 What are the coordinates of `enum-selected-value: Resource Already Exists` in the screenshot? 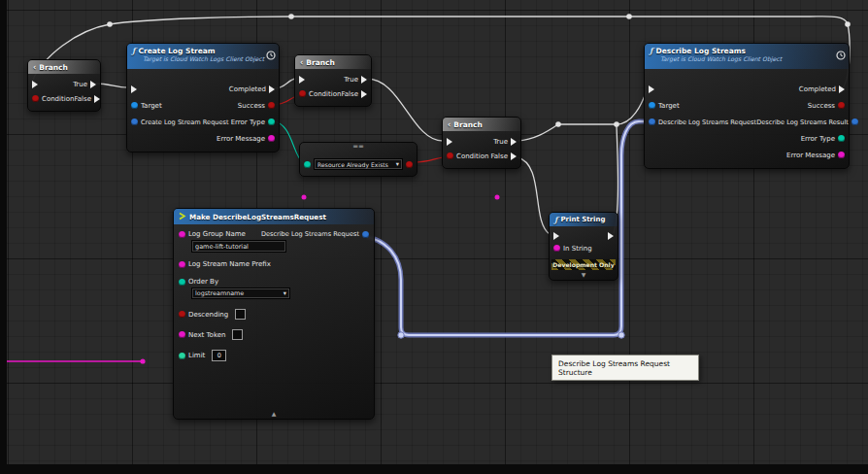 It's located at (353, 165).